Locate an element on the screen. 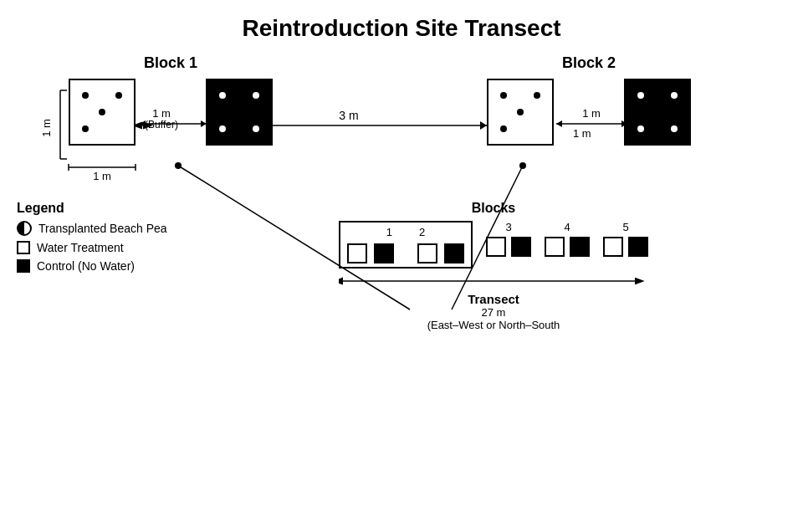  legend: Legend Transplanted Beach Pea Water Trea… is located at coordinates (117, 266).